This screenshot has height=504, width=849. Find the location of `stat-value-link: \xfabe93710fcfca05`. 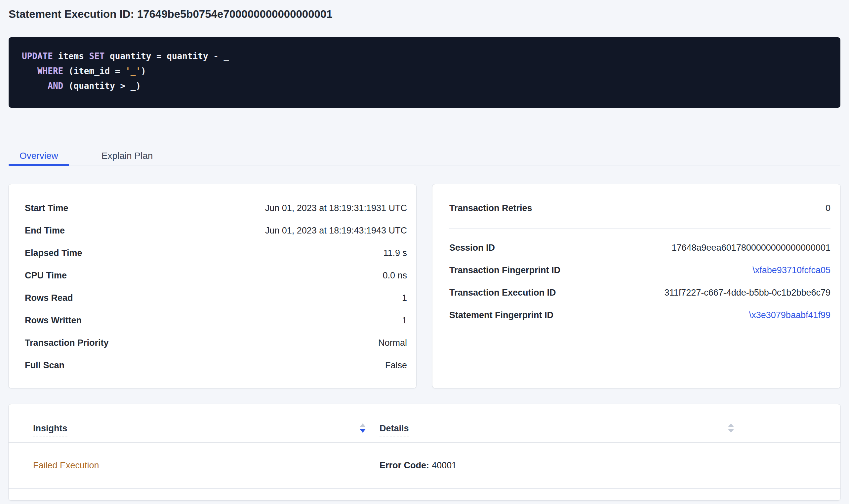

stat-value-link: \xfabe93710fcfca05 is located at coordinates (792, 270).